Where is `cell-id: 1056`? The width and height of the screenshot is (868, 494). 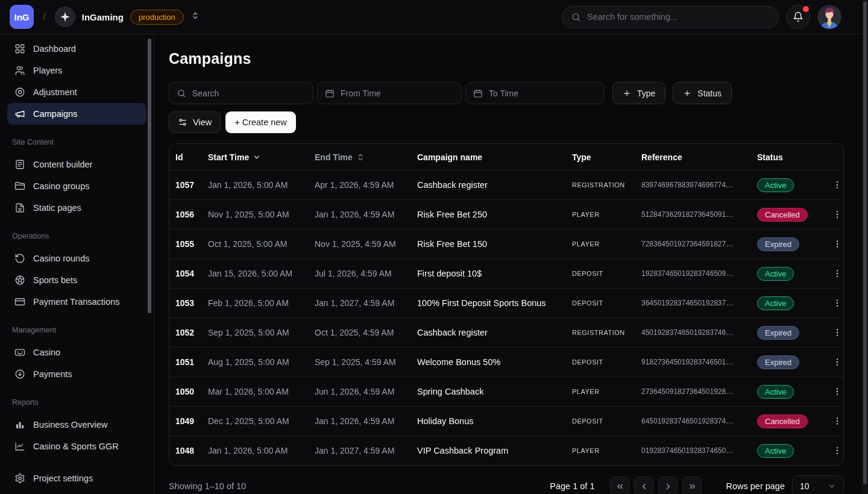 cell-id: 1056 is located at coordinates (192, 214).